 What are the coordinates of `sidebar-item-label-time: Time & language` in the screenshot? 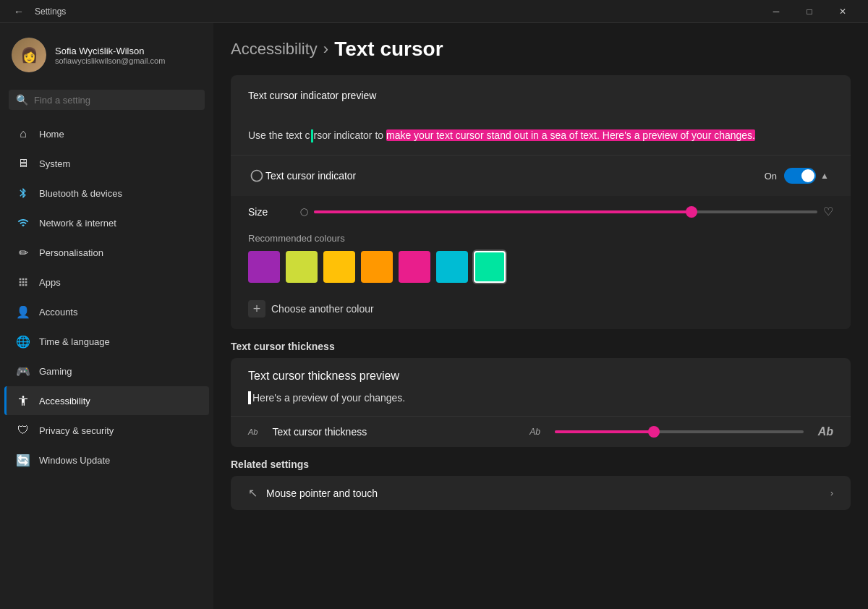 It's located at (75, 341).